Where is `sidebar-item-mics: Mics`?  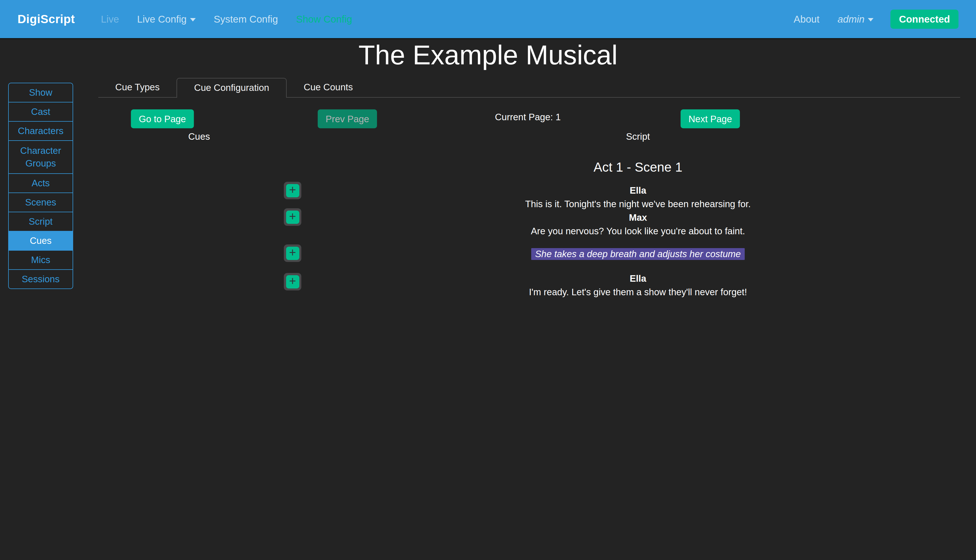 sidebar-item-mics: Mics is located at coordinates (41, 260).